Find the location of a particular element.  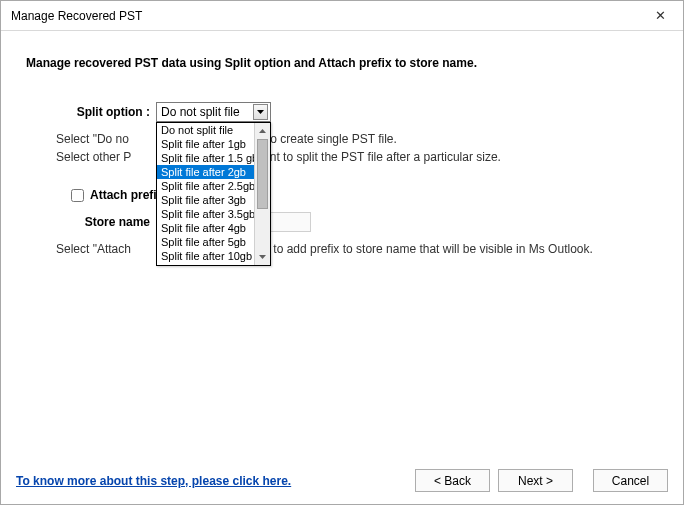

split-select-display: Do not split file is located at coordinates (214, 112).